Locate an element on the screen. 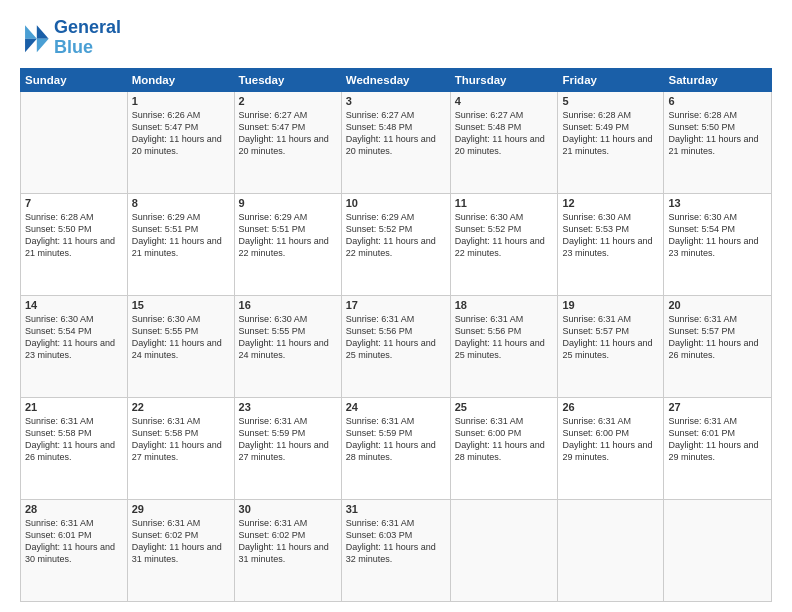  day-info: Sunrise: 6:31 AMSunset: 5:57 PMDaylight:… is located at coordinates (718, 338).